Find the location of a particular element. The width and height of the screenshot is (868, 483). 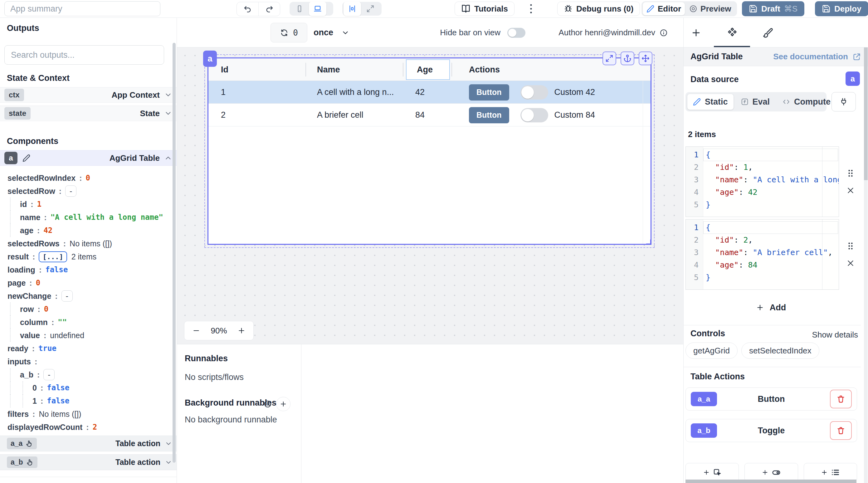

editor-code: { "id": 2, "name": "A briefer cell", "ag… is located at coordinates (771, 254).